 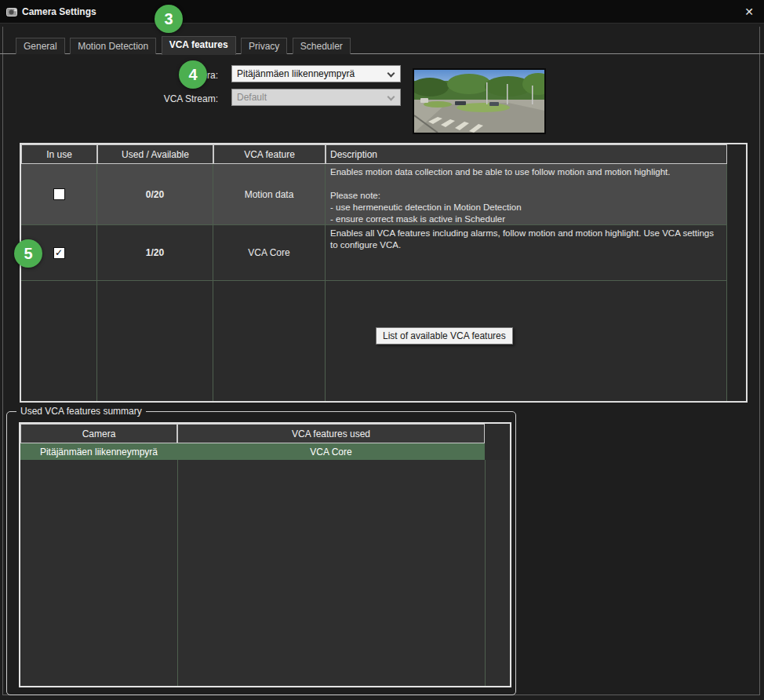 I want to click on camera-preview-thumbnail, so click(x=479, y=101).